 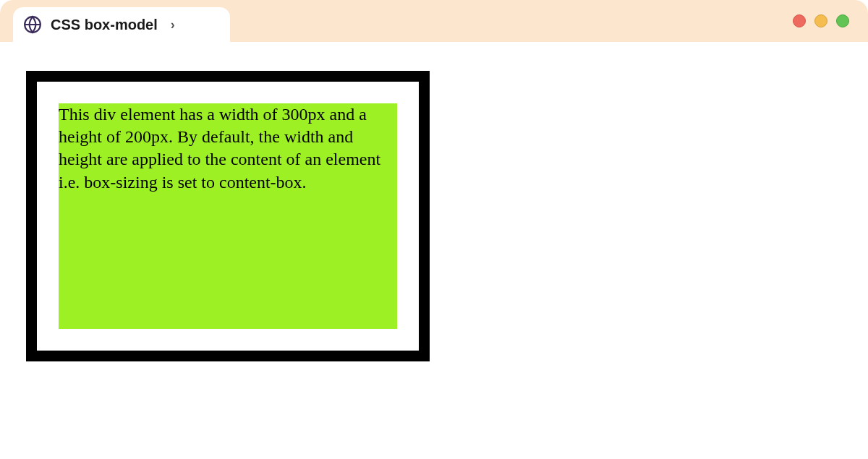 What do you see at coordinates (799, 21) in the screenshot?
I see `close-window-button` at bounding box center [799, 21].